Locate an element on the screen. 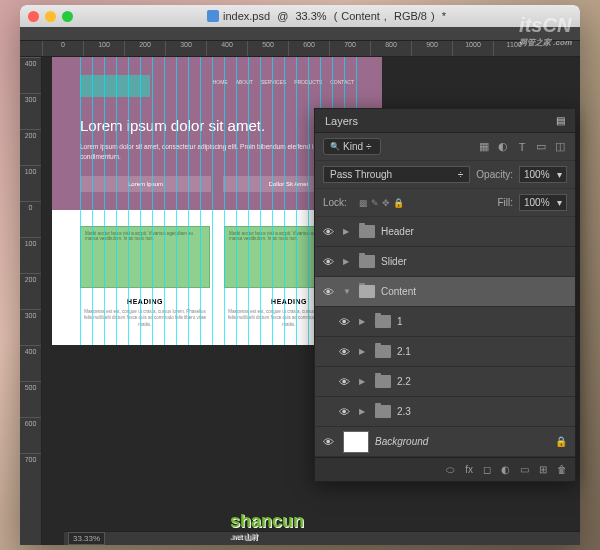  ruler-vertical: 4003002001000100200300400500600700 is located at coordinates (31, 301).